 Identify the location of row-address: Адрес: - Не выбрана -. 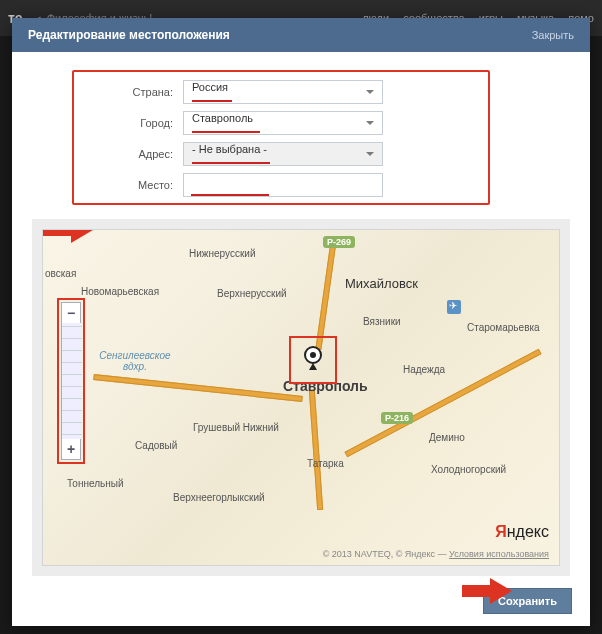
(281, 154).